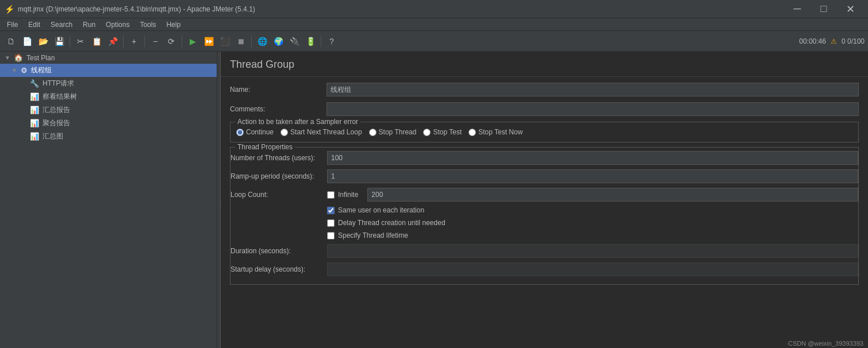 This screenshot has width=868, height=348. What do you see at coordinates (34, 84) in the screenshot?
I see `http-request-icon: 🔧` at bounding box center [34, 84].